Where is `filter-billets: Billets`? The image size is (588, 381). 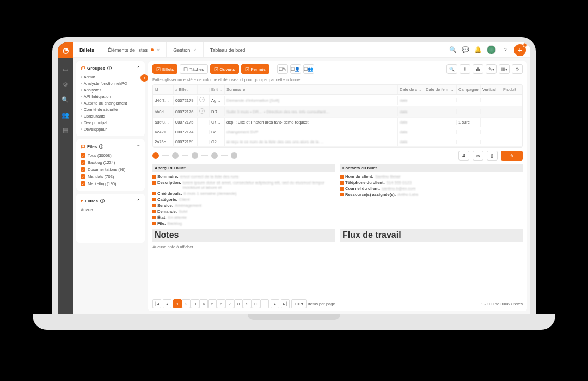 filter-billets: Billets is located at coordinates (165, 69).